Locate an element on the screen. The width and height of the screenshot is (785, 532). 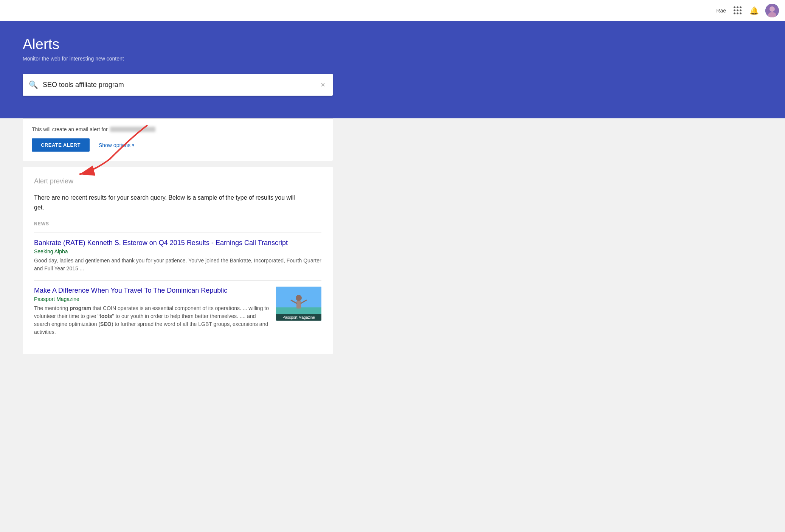
topbar: Rae 🔔 is located at coordinates (392, 11).